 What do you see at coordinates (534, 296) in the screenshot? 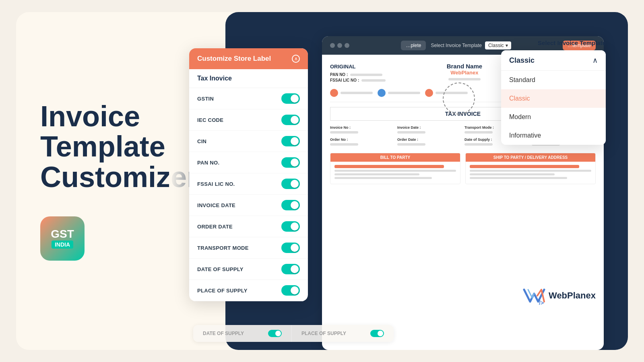
I see `webplanex-icon: />` at bounding box center [534, 296].